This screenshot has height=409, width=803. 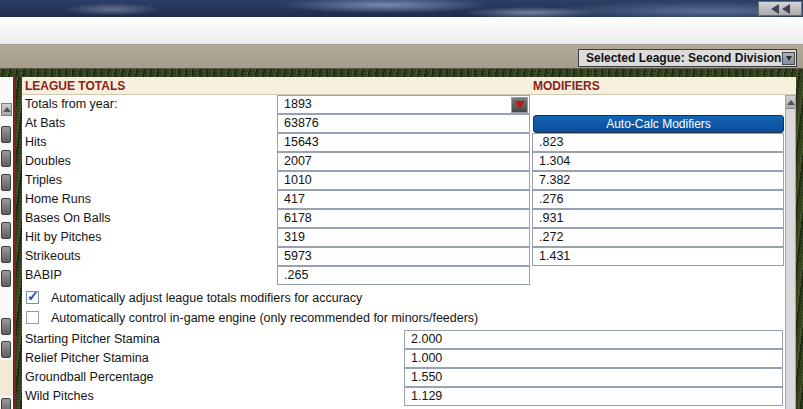 What do you see at coordinates (404, 256) in the screenshot?
I see `total-value-field: 5973` at bounding box center [404, 256].